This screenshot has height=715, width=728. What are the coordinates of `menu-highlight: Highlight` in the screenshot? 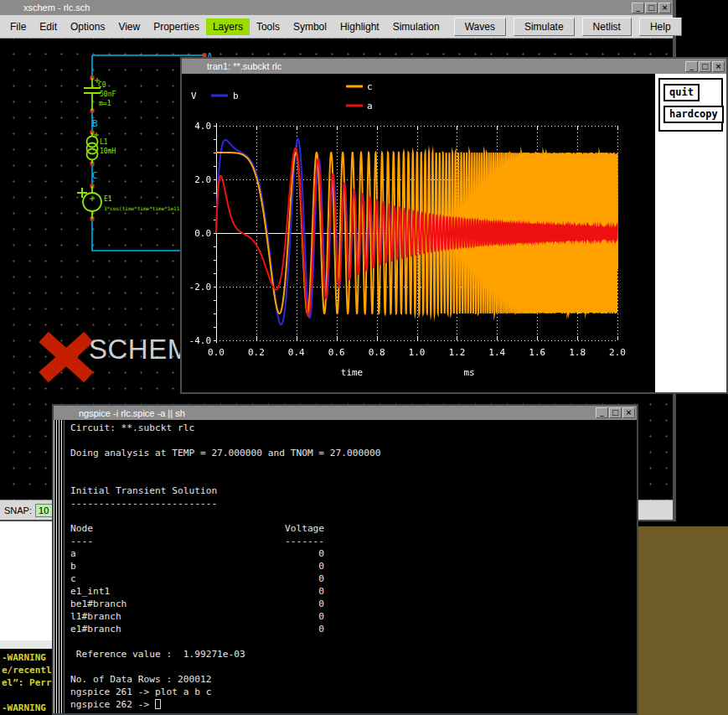 It's located at (360, 27).